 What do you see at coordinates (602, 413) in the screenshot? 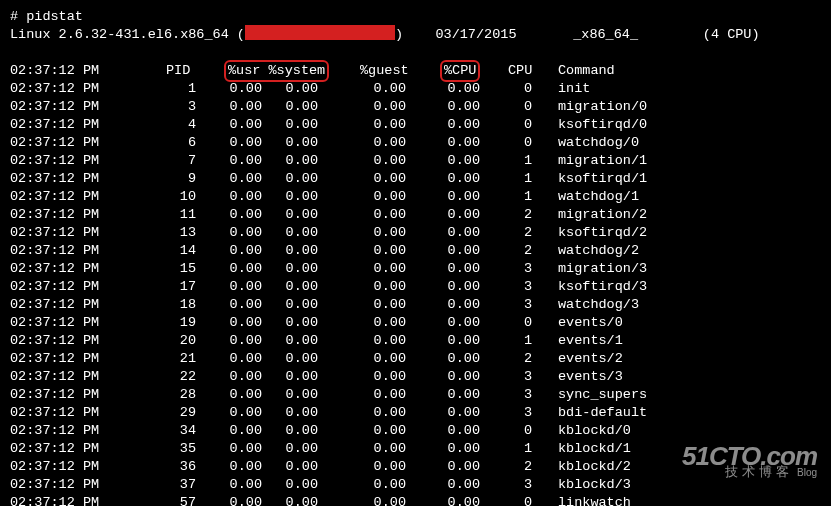
I see `cell-command: bdi-default` at bounding box center [602, 413].